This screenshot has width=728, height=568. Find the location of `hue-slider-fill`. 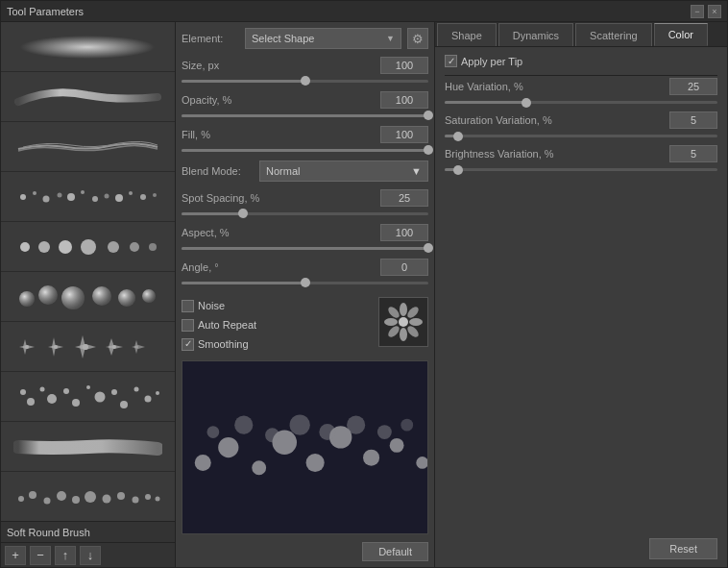

hue-slider-fill is located at coordinates (486, 102).